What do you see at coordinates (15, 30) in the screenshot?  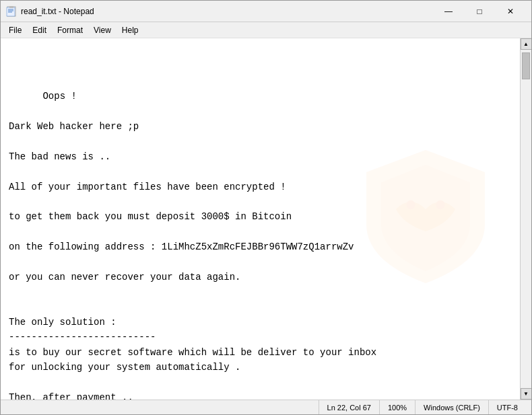 I see `menu-file: File` at bounding box center [15, 30].